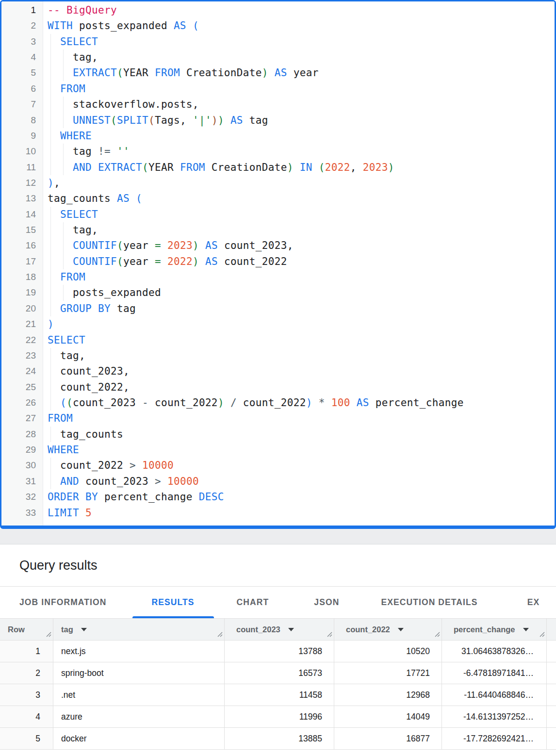  Describe the element at coordinates (212, 262) in the screenshot. I see `token-k: AS` at that location.